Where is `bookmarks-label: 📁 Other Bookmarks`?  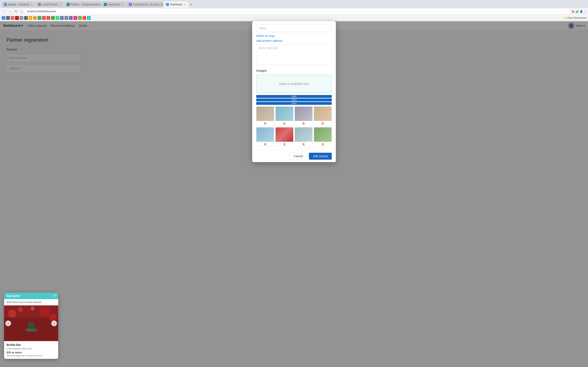 bookmarks-label: 📁 Other Bookmarks is located at coordinates (575, 18).